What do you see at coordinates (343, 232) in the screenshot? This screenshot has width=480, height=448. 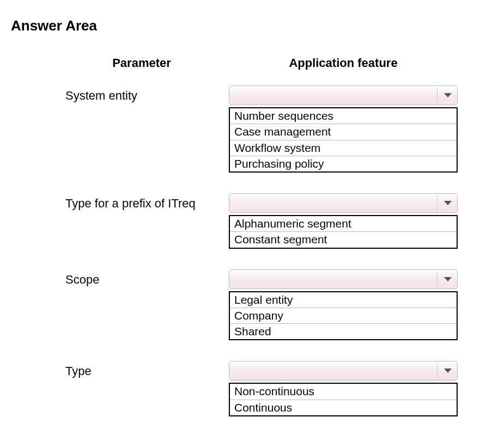 I see `options-list-type-prefix: Alphanumeric segment Constant segment` at bounding box center [343, 232].